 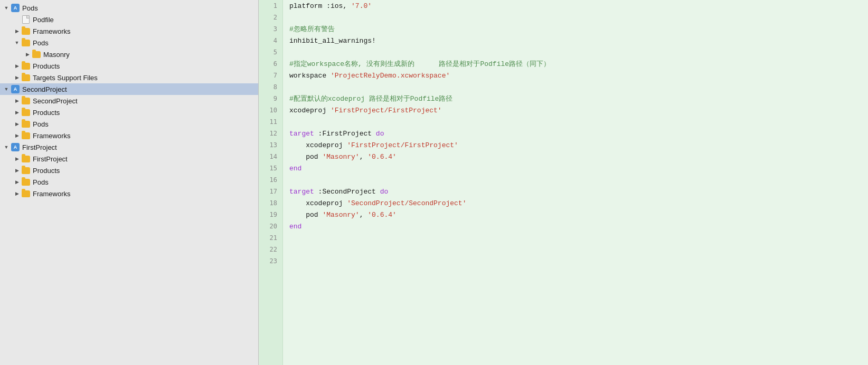 What do you see at coordinates (270, 238) in the screenshot?
I see `line-number: 21` at bounding box center [270, 238].